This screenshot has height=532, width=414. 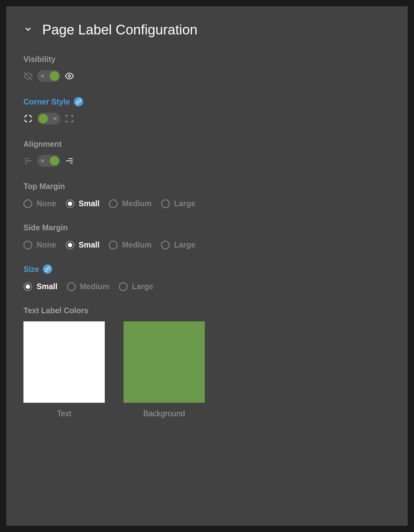 I want to click on corner-style-section: Corner Style, so click(x=207, y=111).